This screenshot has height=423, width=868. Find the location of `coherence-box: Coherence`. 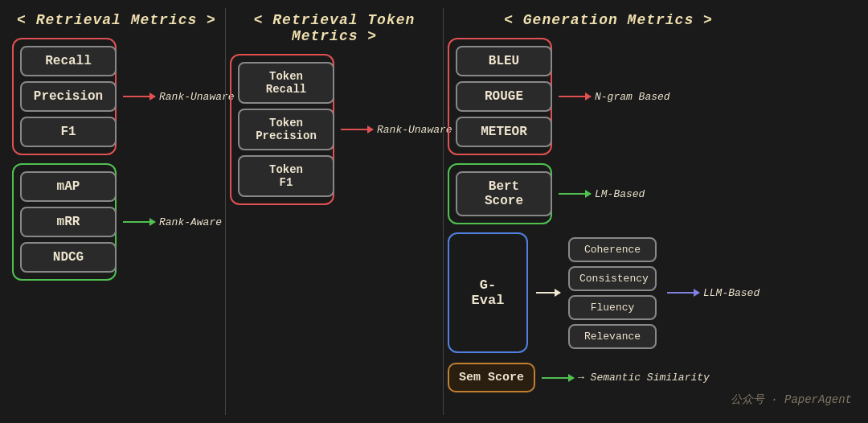

coherence-box: Coherence is located at coordinates (612, 249).